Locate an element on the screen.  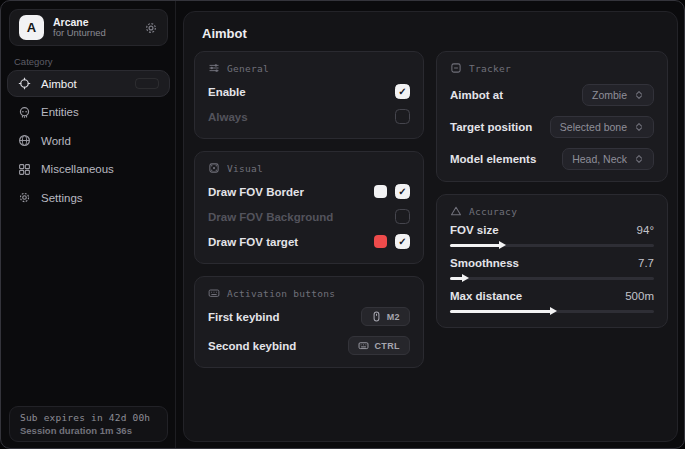
gear-icon is located at coordinates (24, 198).